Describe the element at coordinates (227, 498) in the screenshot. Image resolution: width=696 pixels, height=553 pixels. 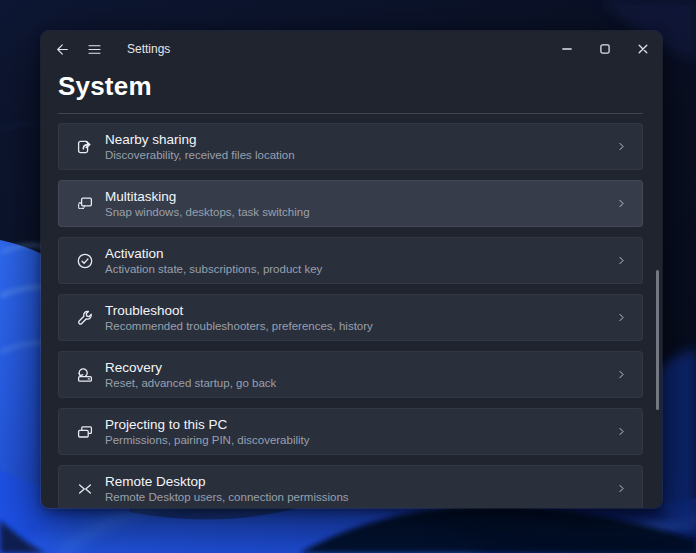
I see `settings-item-description: Remote Desktop users, connection permiss…` at that location.